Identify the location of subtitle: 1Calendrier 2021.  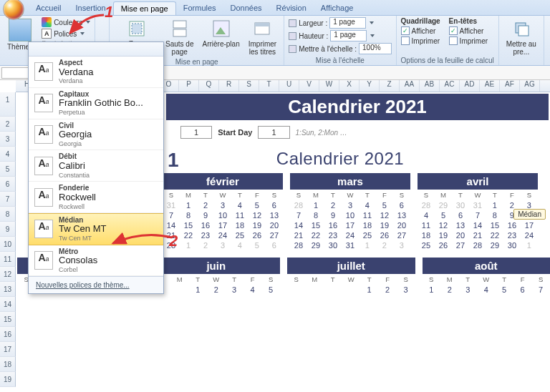
(340, 158).